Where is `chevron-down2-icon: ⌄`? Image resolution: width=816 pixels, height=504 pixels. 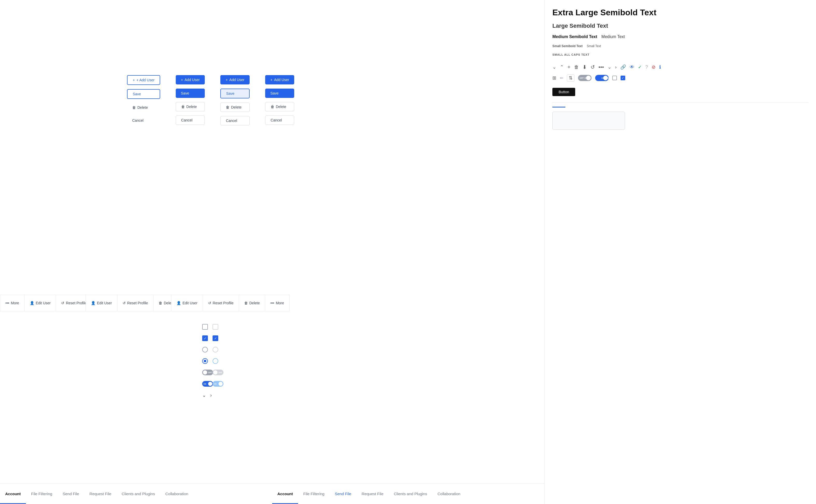
chevron-down2-icon: ⌄ is located at coordinates (609, 67).